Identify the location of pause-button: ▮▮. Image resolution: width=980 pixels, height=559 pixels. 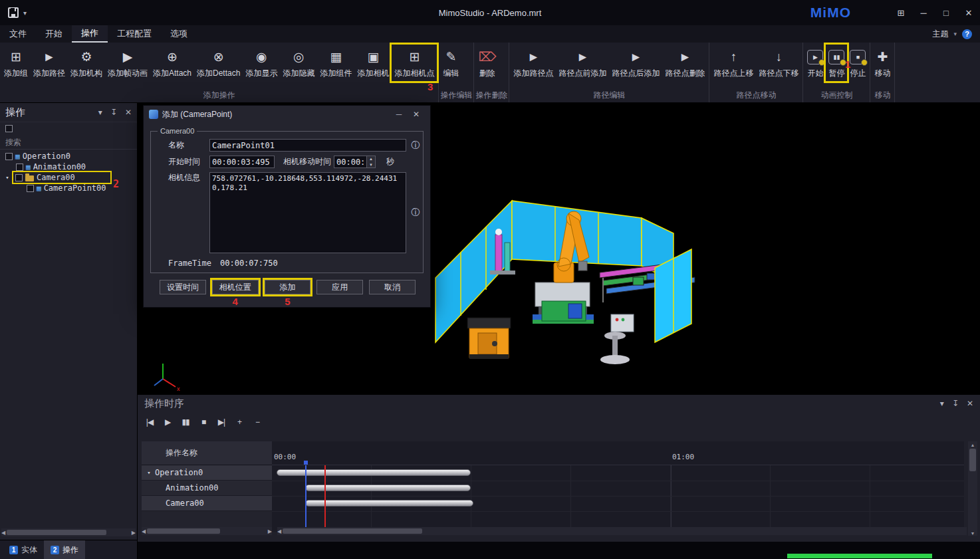
(185, 422).